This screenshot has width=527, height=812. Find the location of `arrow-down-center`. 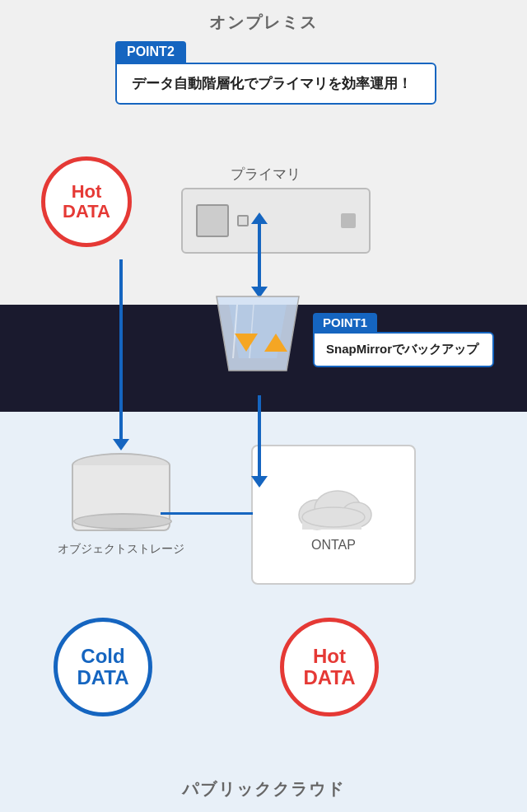

arrow-down-center is located at coordinates (259, 436).